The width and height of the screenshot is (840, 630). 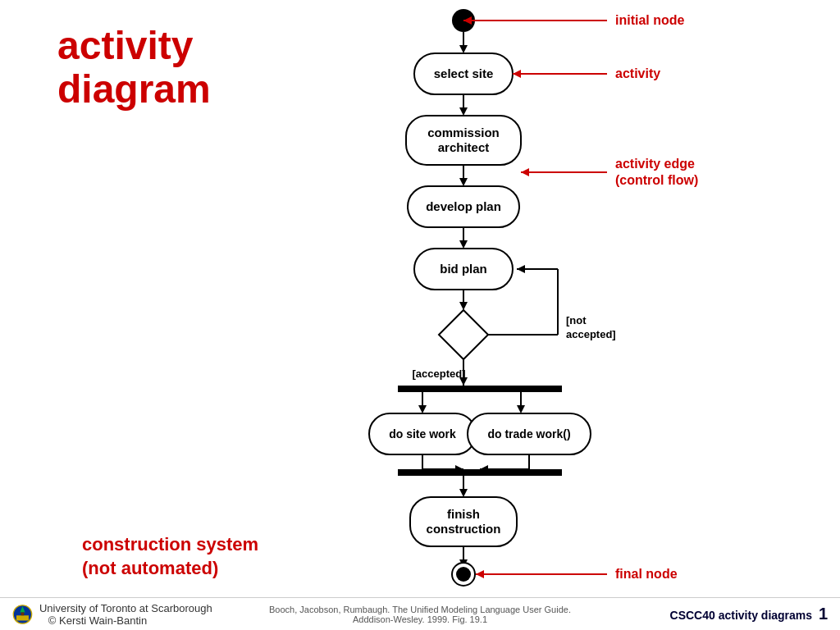 I want to click on svg-text: construction, so click(x=464, y=528).